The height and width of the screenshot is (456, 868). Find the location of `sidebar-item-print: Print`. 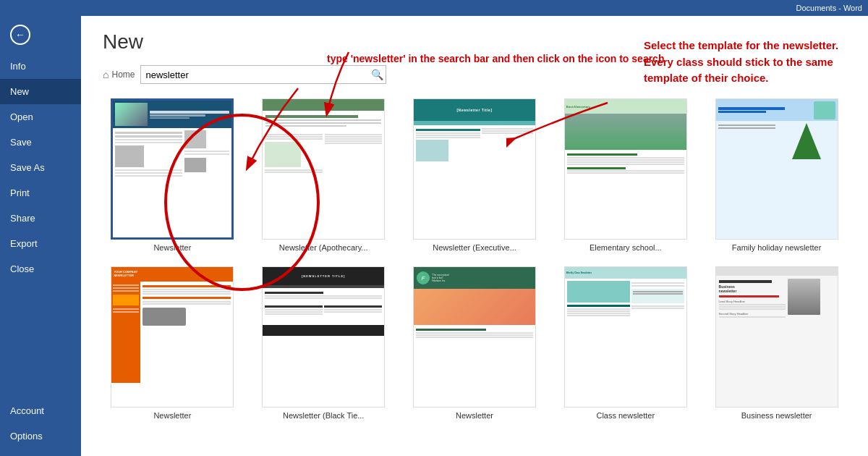

sidebar-item-print: Print is located at coordinates (41, 193).